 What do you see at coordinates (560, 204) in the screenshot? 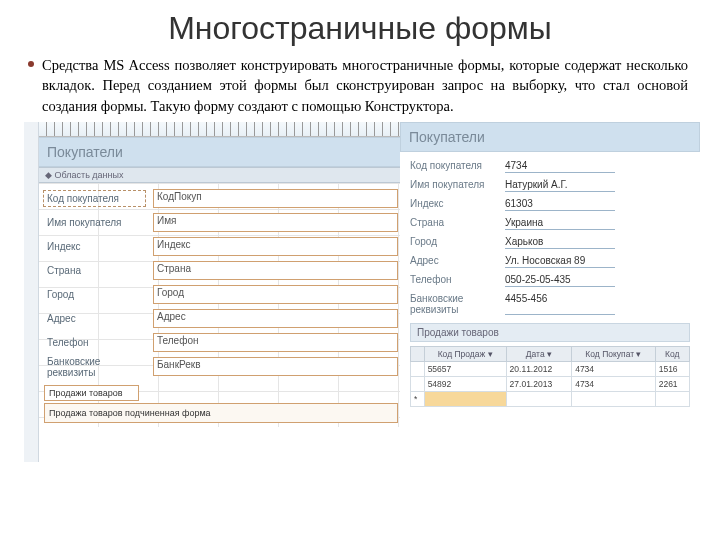
I see `field-value: 61303` at bounding box center [560, 204].